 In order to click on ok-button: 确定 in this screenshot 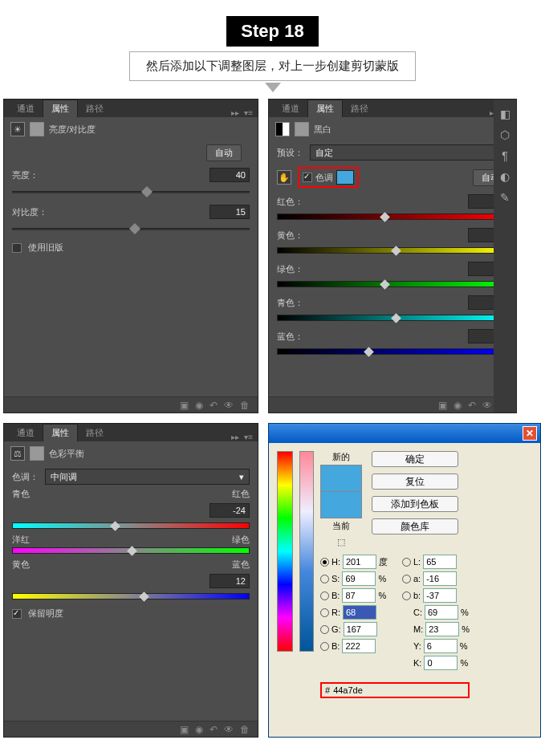, I will do `click(415, 459)`.